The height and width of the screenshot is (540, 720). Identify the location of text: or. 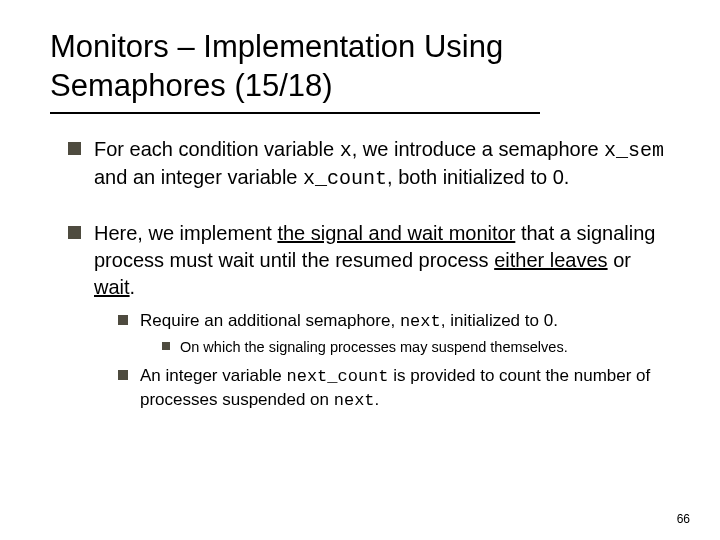
(620, 260).